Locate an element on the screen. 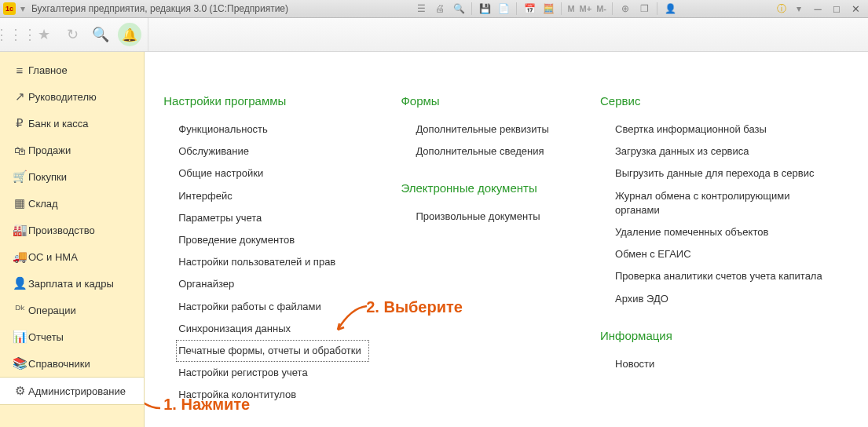 Image resolution: width=868 pixels, height=427 pixels. sidebar-item-label: Руководителю is located at coordinates (63, 97).